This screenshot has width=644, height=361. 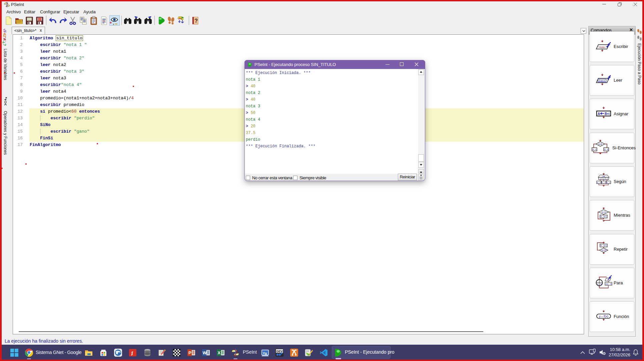 What do you see at coordinates (604, 179) in the screenshot?
I see `svg-text: 2` at bounding box center [604, 179].